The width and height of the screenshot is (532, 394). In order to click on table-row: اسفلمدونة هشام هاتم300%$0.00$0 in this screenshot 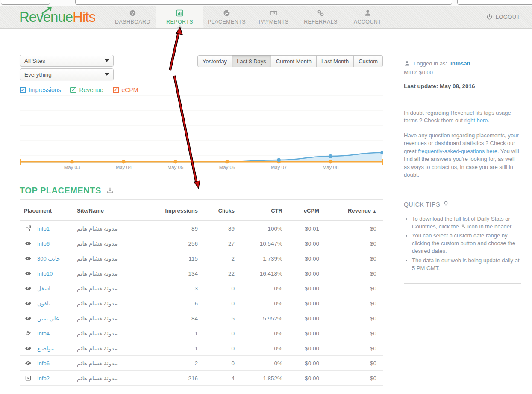, I will do `click(201, 288)`.